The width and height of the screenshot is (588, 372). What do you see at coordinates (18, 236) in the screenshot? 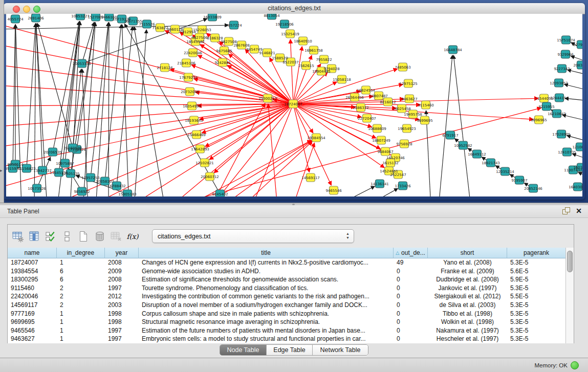
I see `table-settings-icon` at bounding box center [18, 236].